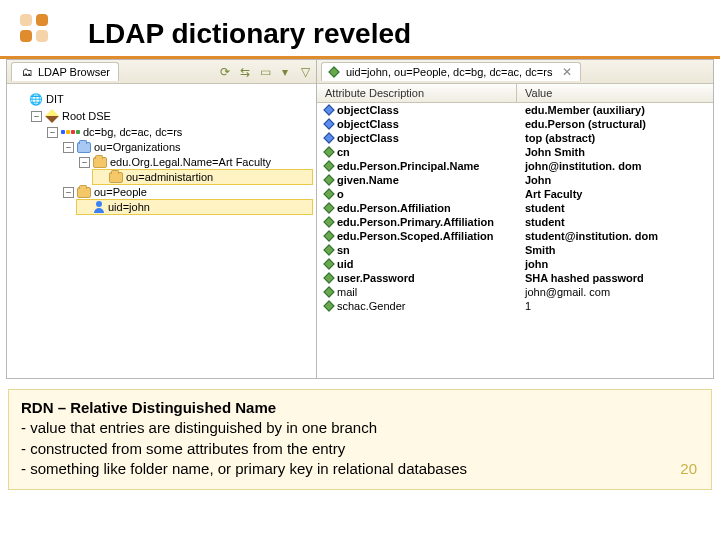 This screenshot has height=540, width=720. What do you see at coordinates (202, 177) in the screenshot?
I see `tree-node-administration: ou=administartion` at bounding box center [202, 177].